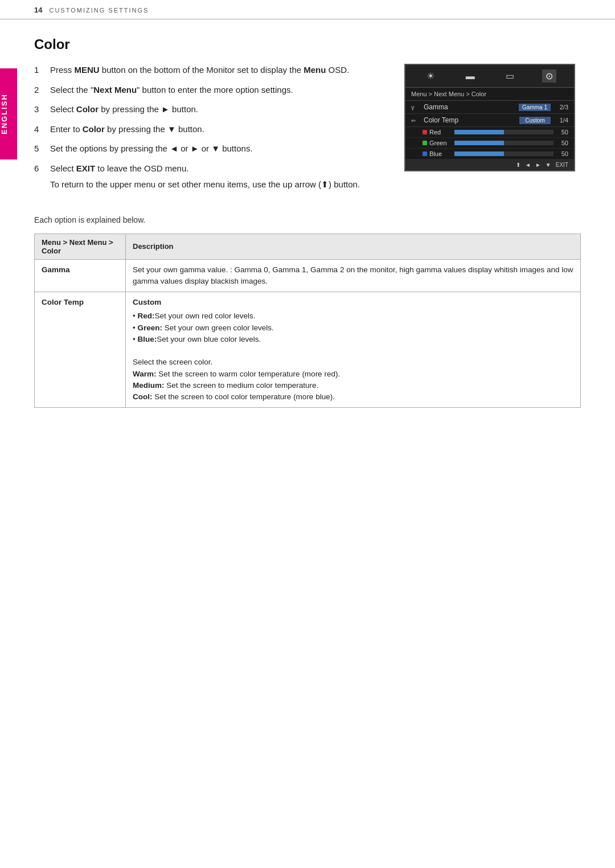 The width and height of the screenshot is (615, 868). What do you see at coordinates (425, 143) in the screenshot?
I see `osd-green-dot` at bounding box center [425, 143].